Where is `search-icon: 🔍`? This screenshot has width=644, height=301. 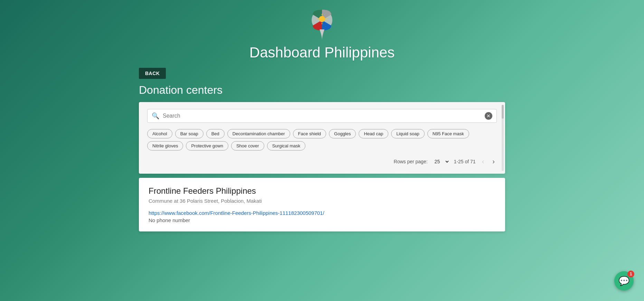
search-icon: 🔍 is located at coordinates (155, 116).